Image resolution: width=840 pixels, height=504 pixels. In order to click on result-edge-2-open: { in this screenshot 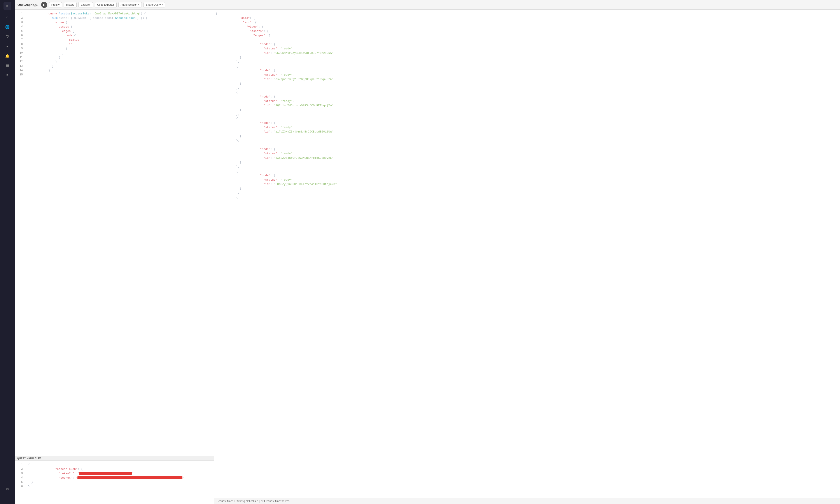, I will do `click(527, 66)`.